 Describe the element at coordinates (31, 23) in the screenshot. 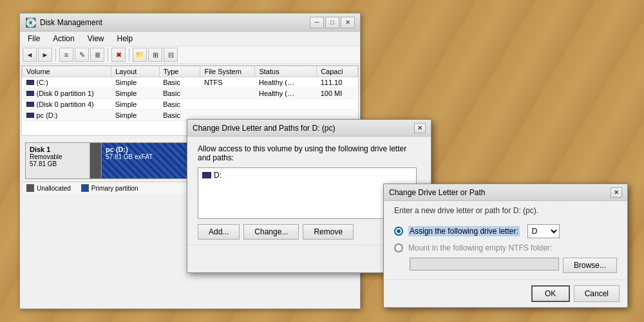

I see `disk-icon: 💽` at that location.